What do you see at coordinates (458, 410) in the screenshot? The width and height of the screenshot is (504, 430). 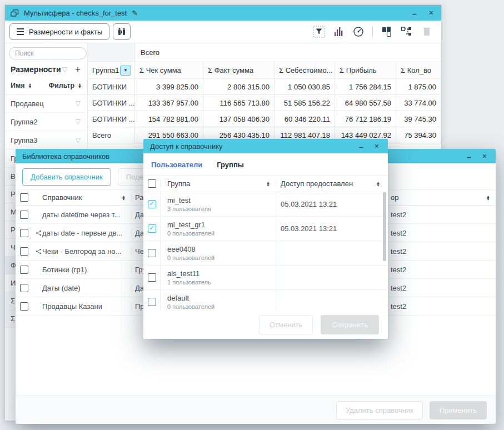 I see `apply-button: Применить` at bounding box center [458, 410].